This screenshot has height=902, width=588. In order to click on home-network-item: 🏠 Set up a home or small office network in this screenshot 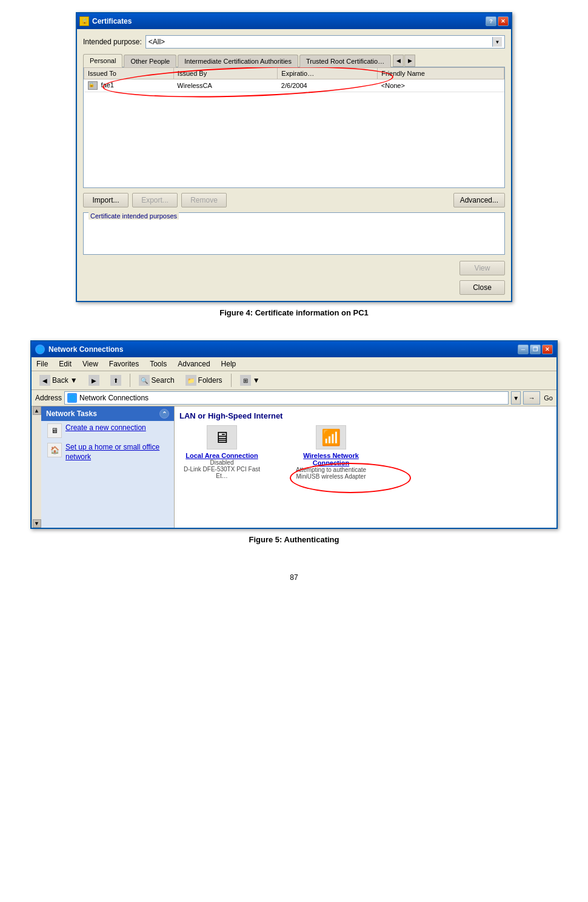, I will do `click(108, 453)`.